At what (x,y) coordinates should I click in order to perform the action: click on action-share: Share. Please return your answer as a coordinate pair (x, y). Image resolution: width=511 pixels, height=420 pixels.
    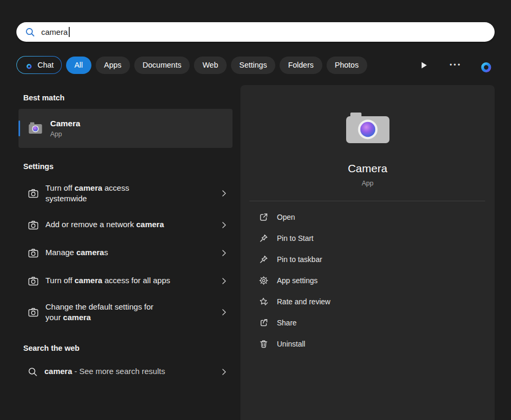
    Looking at the image, I should click on (368, 323).